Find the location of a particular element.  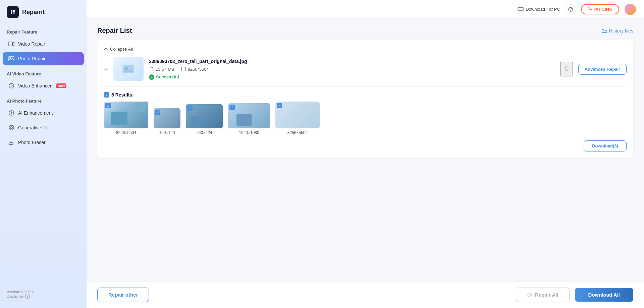

dimensions-icon is located at coordinates (183, 69).